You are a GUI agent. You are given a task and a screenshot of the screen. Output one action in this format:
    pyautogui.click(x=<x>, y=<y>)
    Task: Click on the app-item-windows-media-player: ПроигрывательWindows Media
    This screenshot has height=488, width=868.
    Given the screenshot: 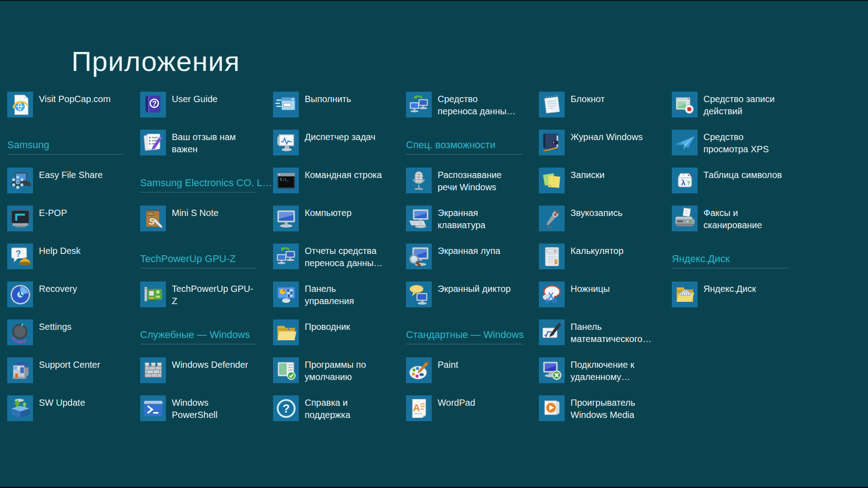 What is the action you would take?
    pyautogui.click(x=601, y=412)
    